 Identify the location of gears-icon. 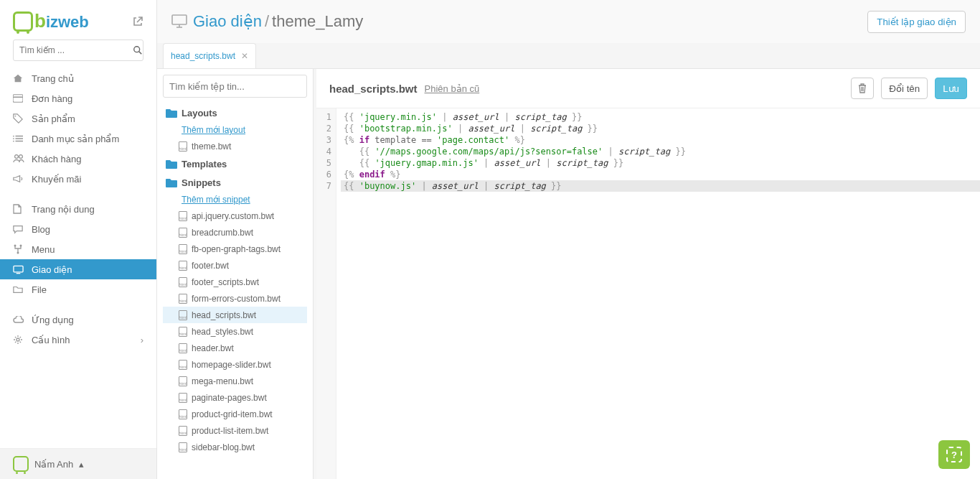
(22, 340).